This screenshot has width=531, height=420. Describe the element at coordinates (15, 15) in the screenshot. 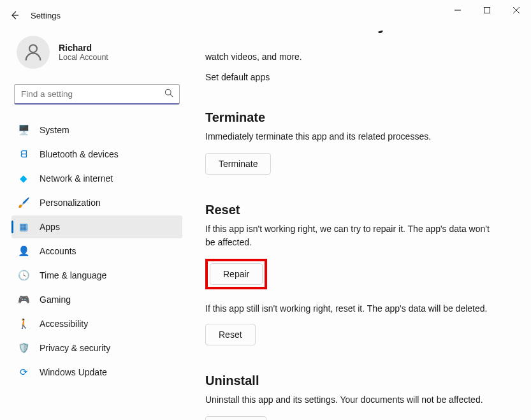

I see `arrow-left-icon` at that location.